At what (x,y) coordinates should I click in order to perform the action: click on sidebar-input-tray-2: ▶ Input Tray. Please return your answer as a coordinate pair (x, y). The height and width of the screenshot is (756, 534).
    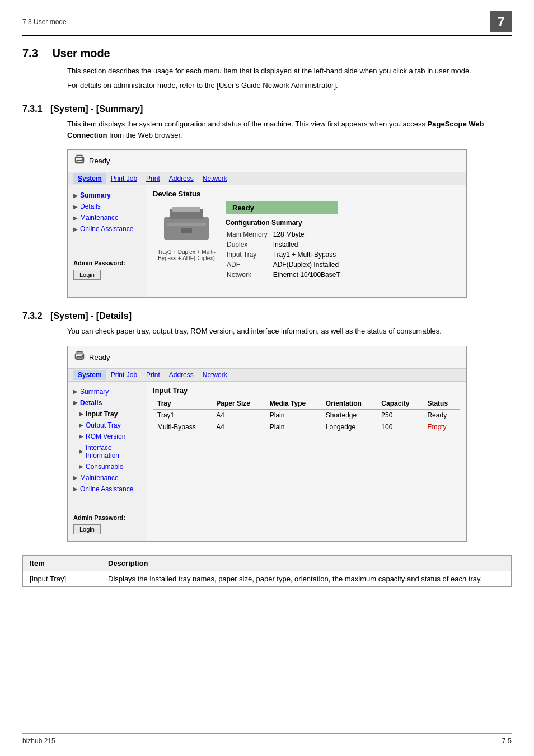
    Looking at the image, I should click on (106, 414).